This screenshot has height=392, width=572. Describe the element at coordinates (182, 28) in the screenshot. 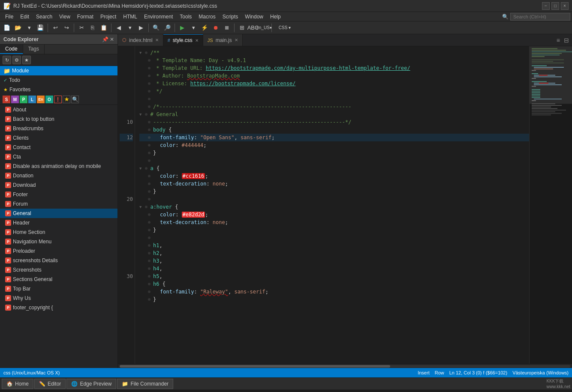

I see `run-btn: ▶` at that location.